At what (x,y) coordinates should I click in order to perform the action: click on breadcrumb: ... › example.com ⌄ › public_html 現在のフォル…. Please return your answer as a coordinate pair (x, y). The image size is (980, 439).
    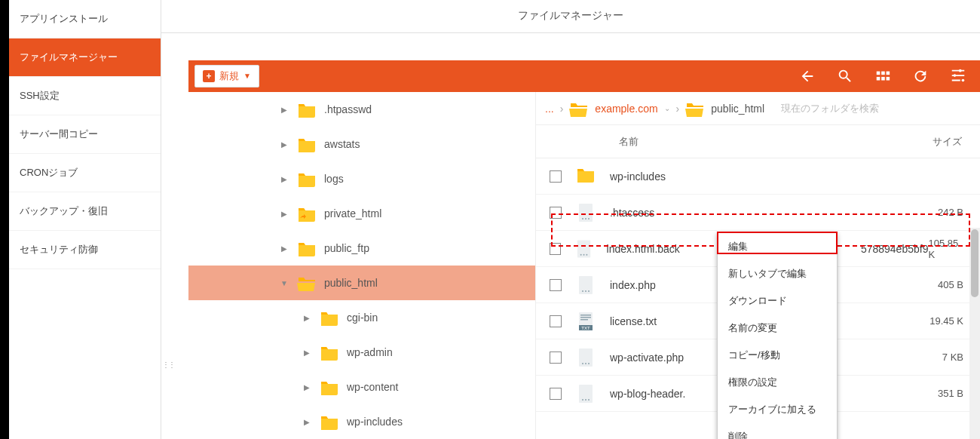
    Looking at the image, I should click on (758, 109).